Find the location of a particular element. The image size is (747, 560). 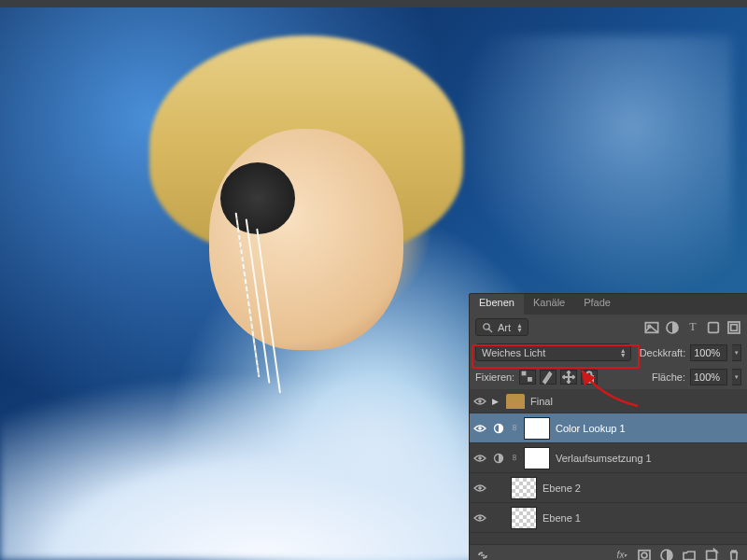

opacity-input is located at coordinates (709, 353).